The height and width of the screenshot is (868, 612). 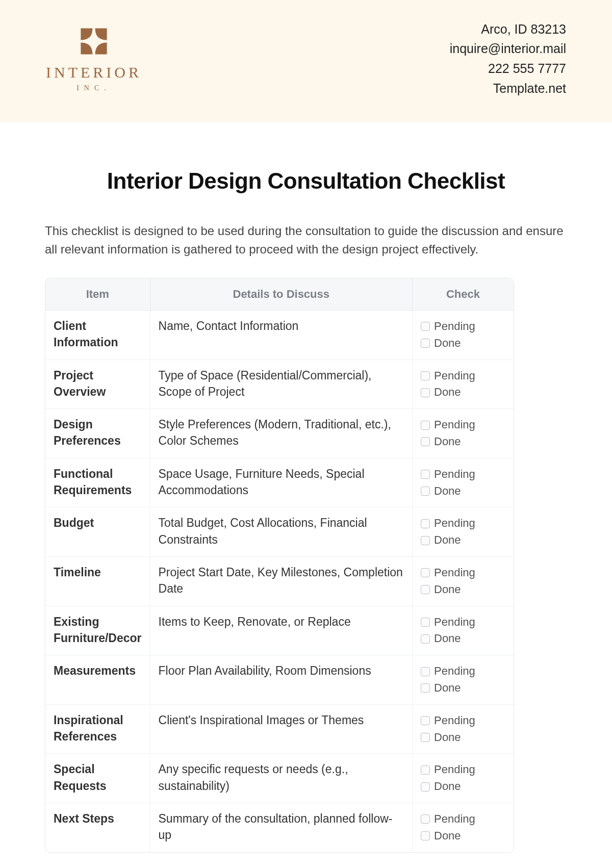 What do you see at coordinates (508, 49) in the screenshot?
I see `contact-email: inquire@interior.mail` at bounding box center [508, 49].